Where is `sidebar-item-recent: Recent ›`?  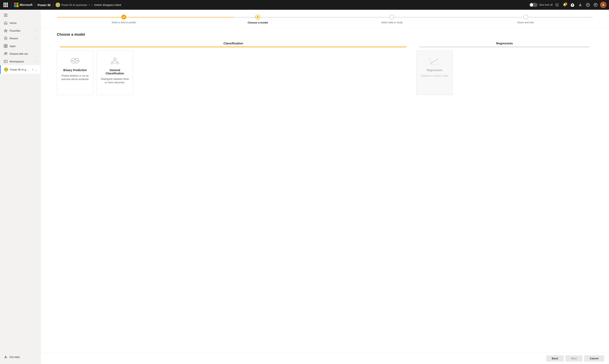
sidebar-item-recent: Recent › is located at coordinates (20, 38).